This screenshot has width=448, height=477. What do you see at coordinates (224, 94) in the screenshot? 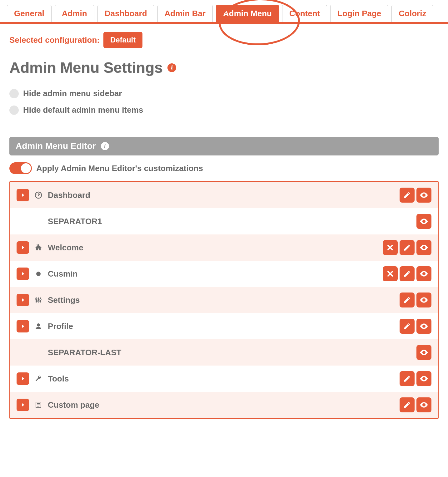
I see `checkbox-hide-sidebar: Hide admin menu sidebar` at bounding box center [224, 94].